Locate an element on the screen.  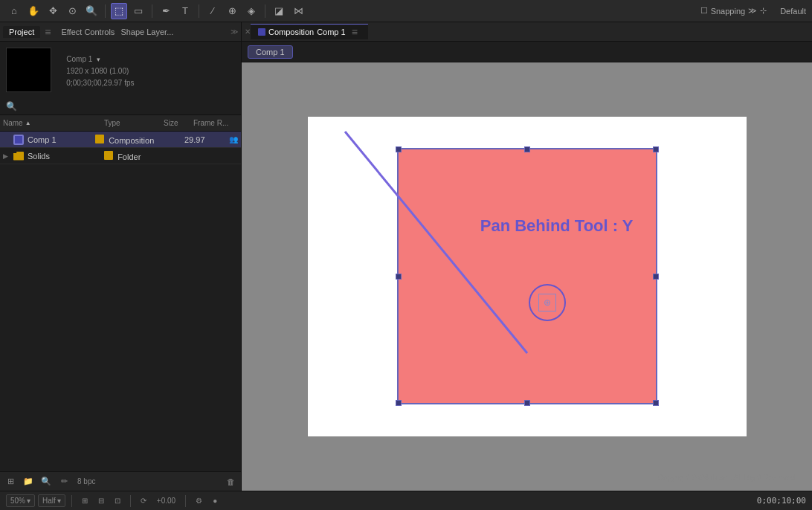
search-bottom-icon: 🔍 is located at coordinates (46, 482).